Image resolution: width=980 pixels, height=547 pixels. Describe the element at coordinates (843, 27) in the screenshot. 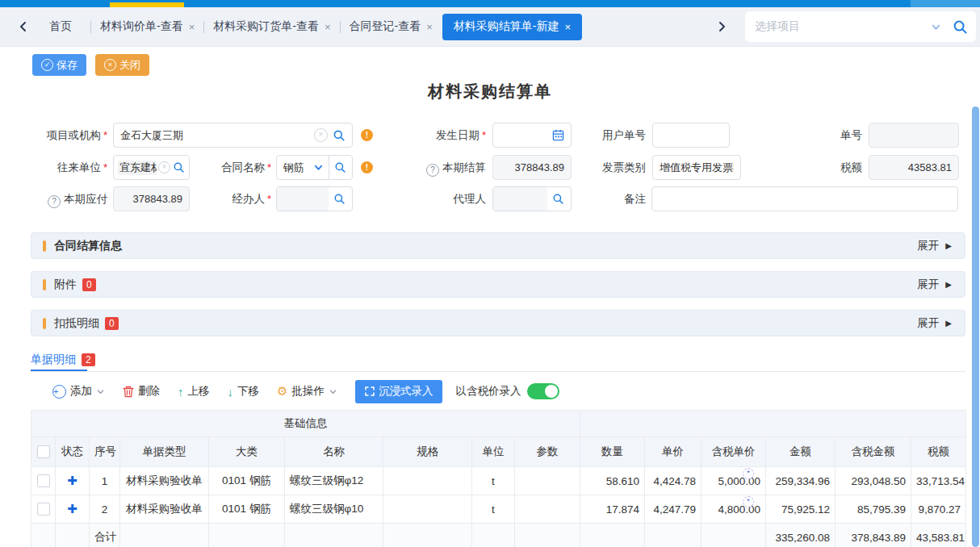

I see `project-select-placeholder: 选择项目` at that location.